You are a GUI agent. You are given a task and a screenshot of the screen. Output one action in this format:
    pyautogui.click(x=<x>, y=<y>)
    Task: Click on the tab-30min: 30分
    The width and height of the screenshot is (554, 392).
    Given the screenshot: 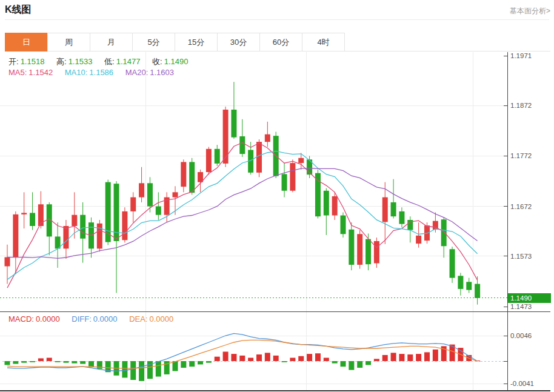 What is the action you would take?
    pyautogui.click(x=239, y=42)
    